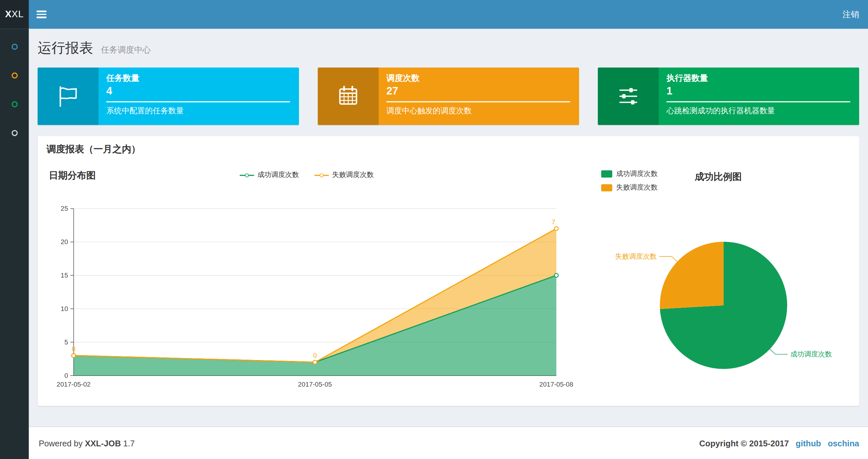  Describe the element at coordinates (478, 91) in the screenshot. I see `info-box-number: 27` at that location.